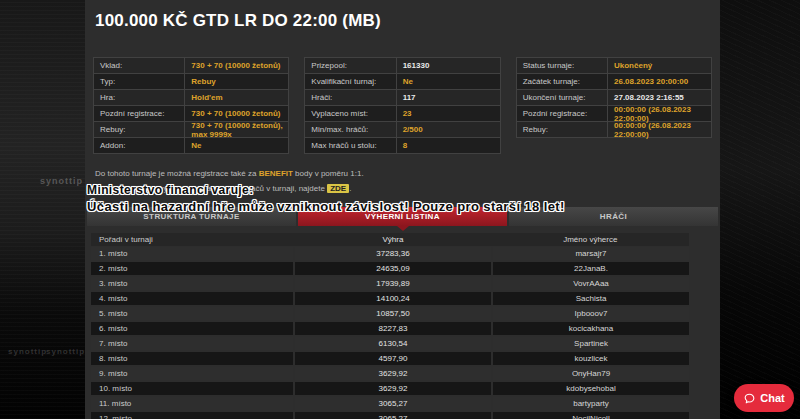 The width and height of the screenshot is (800, 419). Describe the element at coordinates (393, 284) in the screenshot. I see `prize-cell: 17939,89` at that location.